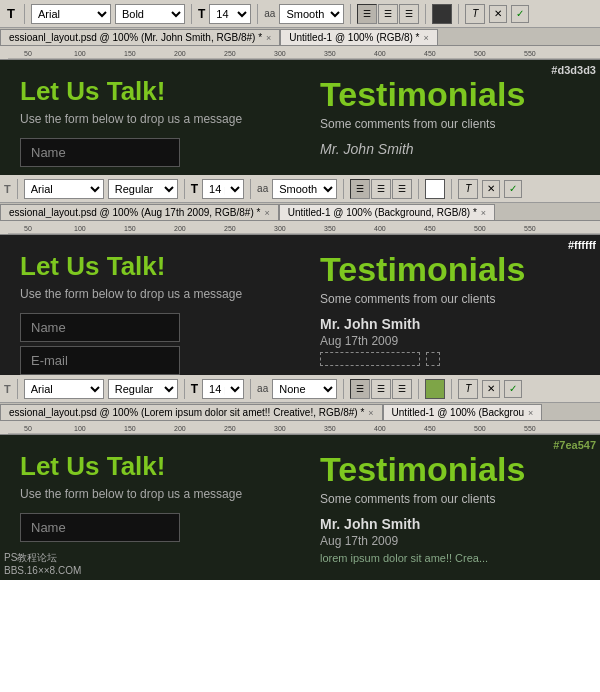 This screenshot has width=600, height=692. I want to click on tab-close-6: ×, so click(530, 413).